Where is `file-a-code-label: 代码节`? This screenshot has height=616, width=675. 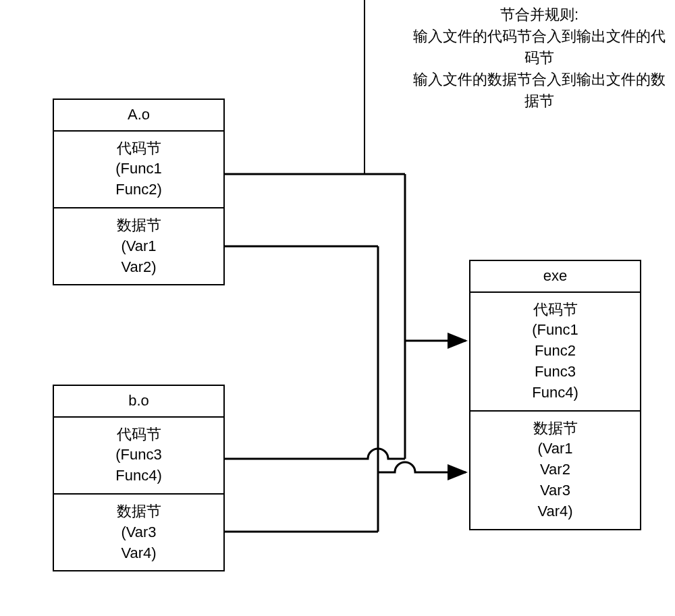
file-a-code-label: 代码节 is located at coordinates (139, 148).